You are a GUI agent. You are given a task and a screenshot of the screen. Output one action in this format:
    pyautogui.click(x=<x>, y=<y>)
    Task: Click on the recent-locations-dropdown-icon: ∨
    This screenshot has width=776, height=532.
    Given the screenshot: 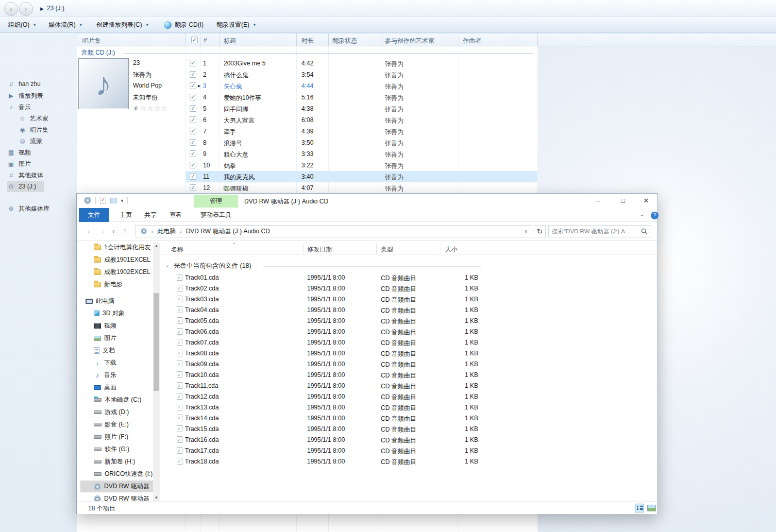 What is the action you would take?
    pyautogui.click(x=113, y=231)
    